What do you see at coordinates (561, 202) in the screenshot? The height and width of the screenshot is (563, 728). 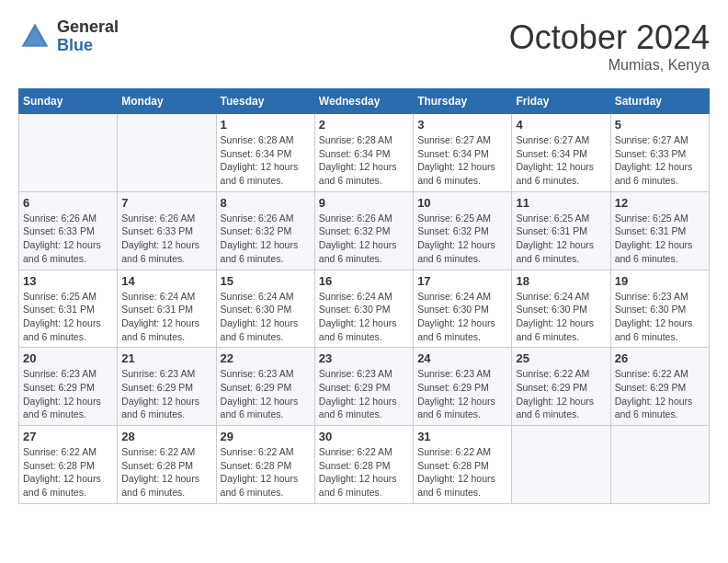 I see `day-number: 11` at bounding box center [561, 202].